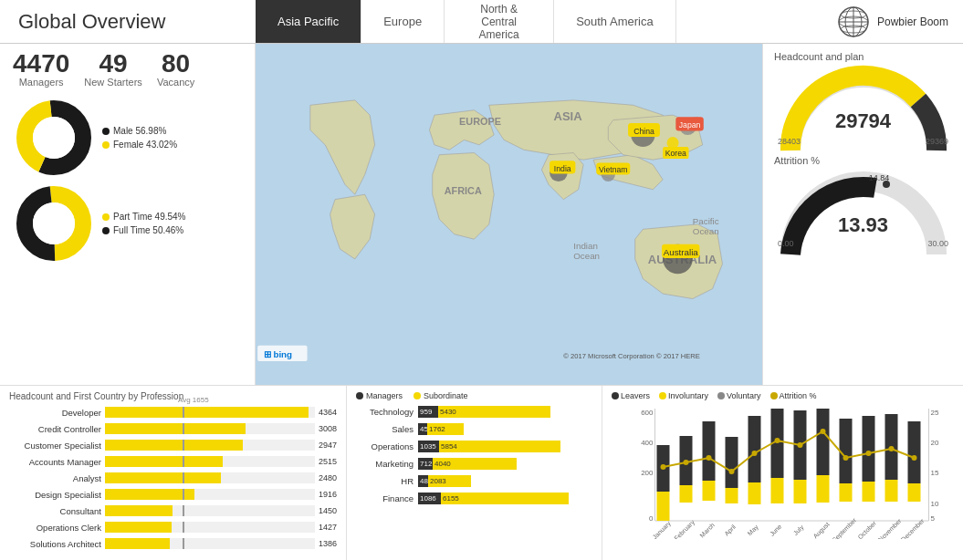 This screenshot has width=963, height=560. I want to click on bar-value: 3008, so click(328, 429).